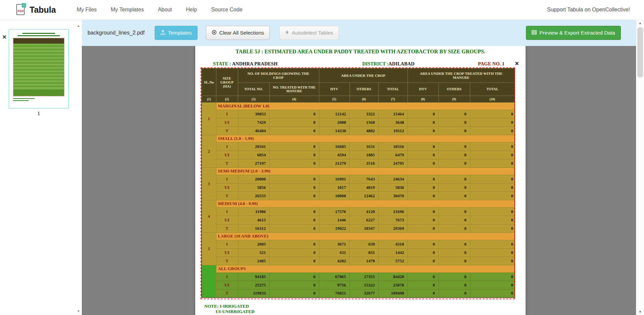 This screenshot has width=644, height=315. What do you see at coordinates (41, 167) in the screenshot?
I see `thumbnail-sidebar: × ▲ 1 ▼` at bounding box center [41, 167].